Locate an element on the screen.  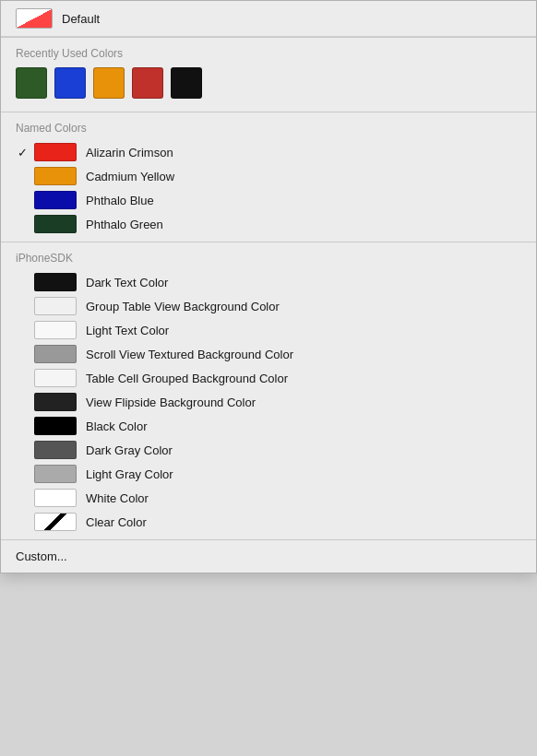
white-label: White Color is located at coordinates (117, 498).